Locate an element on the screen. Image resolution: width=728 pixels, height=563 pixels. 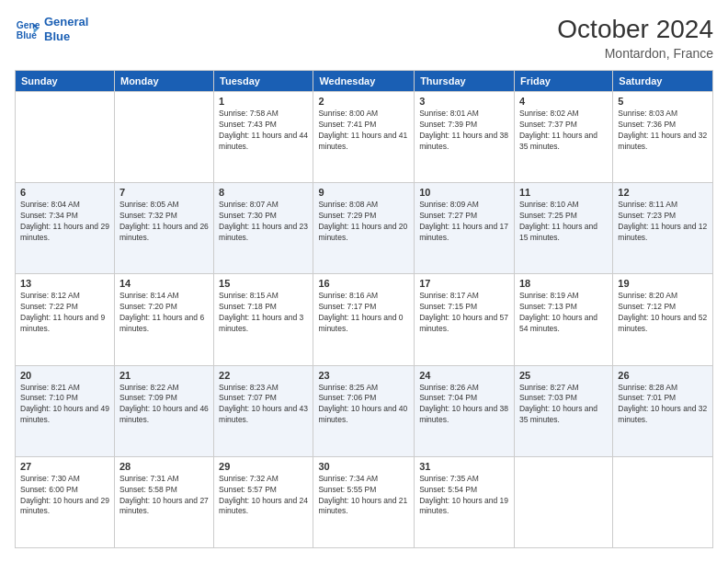
day-info: Sunrise: 8:26 AMSunset: 7:04 PMDaylight:… is located at coordinates (464, 405).